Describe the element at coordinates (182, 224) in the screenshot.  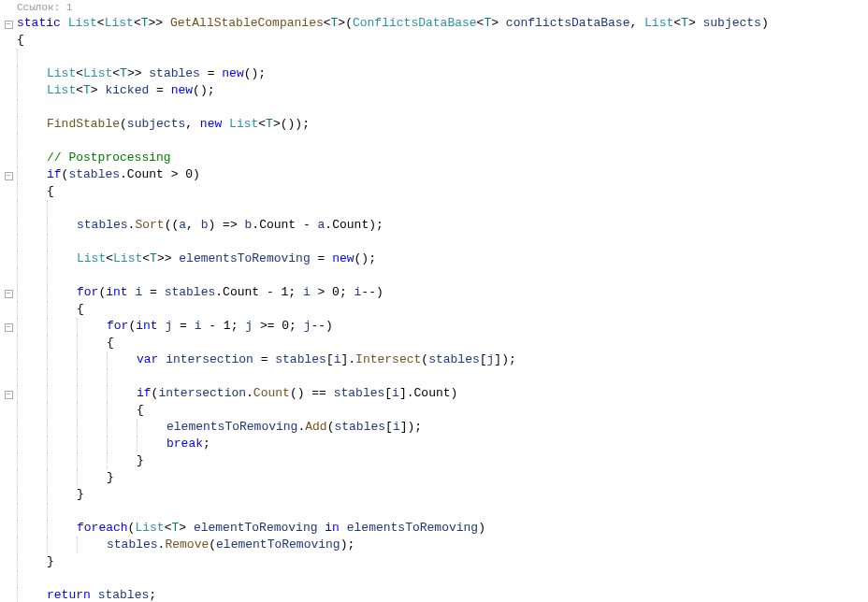
I see `lambda-param: a` at that location.